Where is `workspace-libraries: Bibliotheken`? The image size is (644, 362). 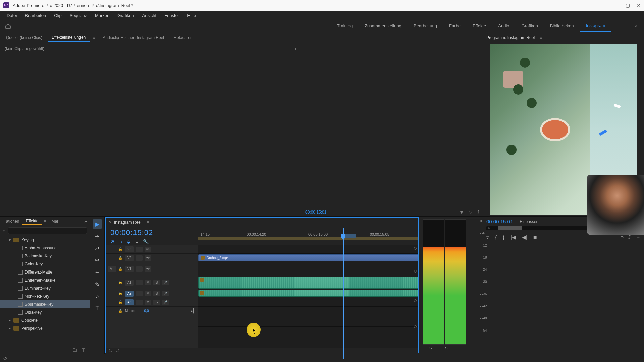 workspace-libraries: Bibliotheken is located at coordinates (562, 26).